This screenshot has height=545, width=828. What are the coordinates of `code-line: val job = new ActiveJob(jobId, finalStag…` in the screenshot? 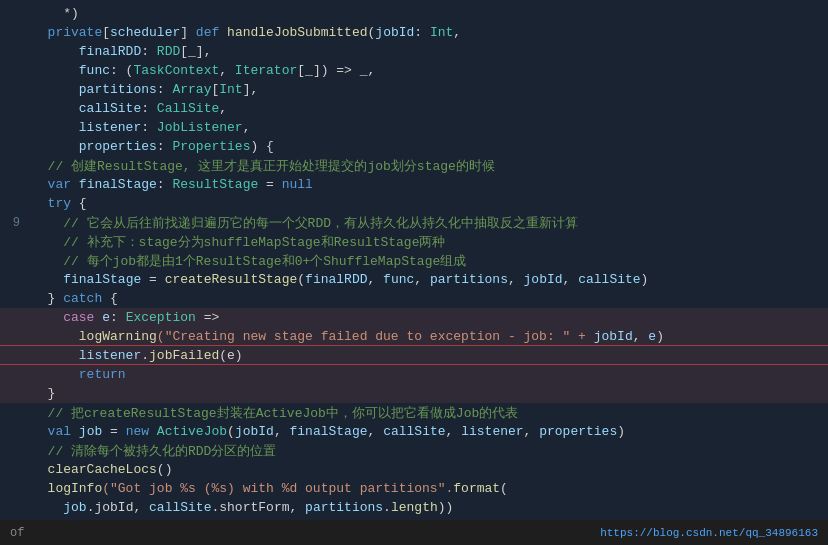 It's located at (414, 432).